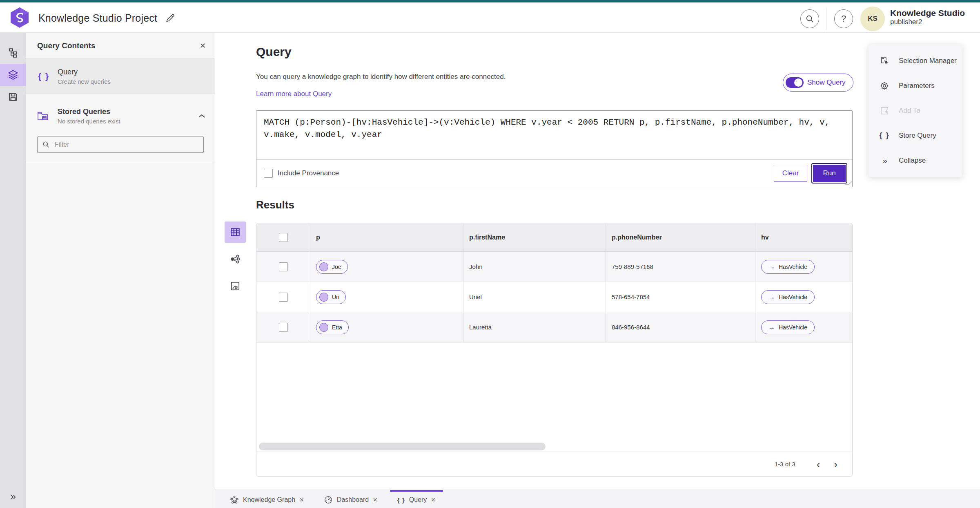 This screenshot has width=980, height=508. What do you see at coordinates (829, 173) in the screenshot?
I see `run-button: Run` at bounding box center [829, 173].